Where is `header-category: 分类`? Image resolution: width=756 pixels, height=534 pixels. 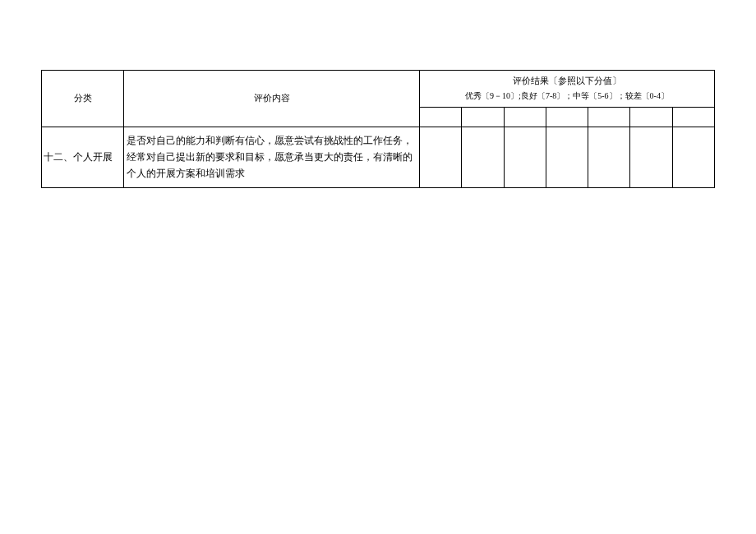
header-category: 分类 is located at coordinates (83, 99).